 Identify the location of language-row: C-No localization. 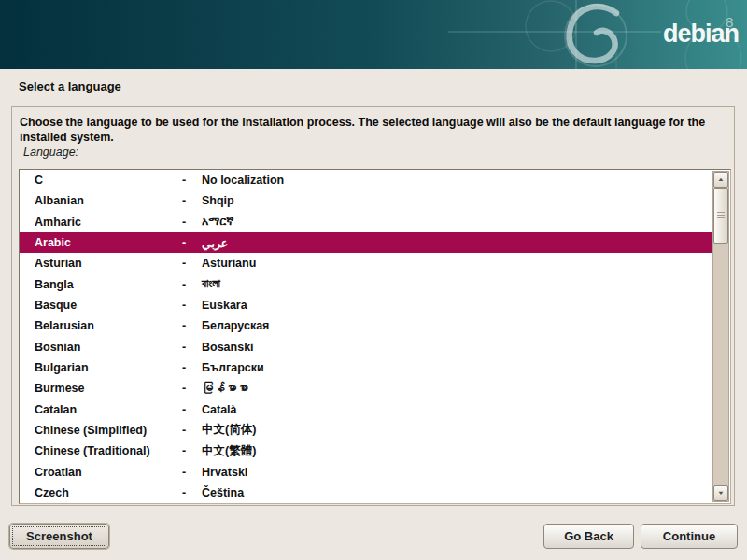
(366, 180).